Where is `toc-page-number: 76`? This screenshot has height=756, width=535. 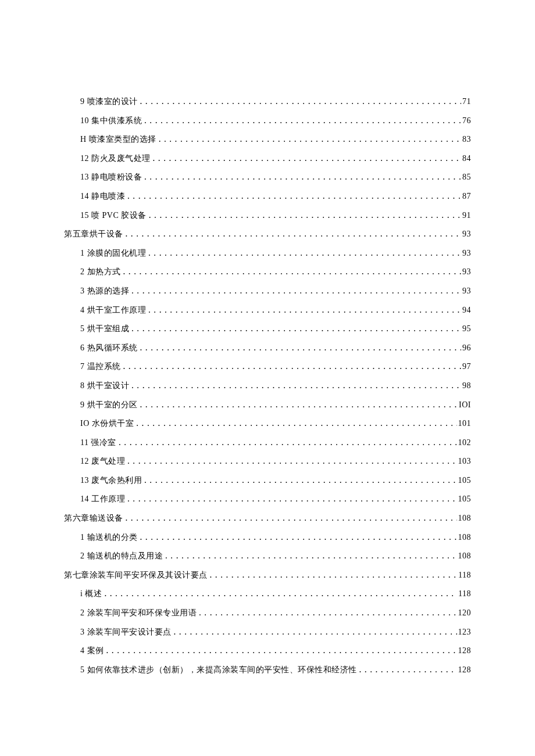 toc-page-number: 76 is located at coordinates (466, 121).